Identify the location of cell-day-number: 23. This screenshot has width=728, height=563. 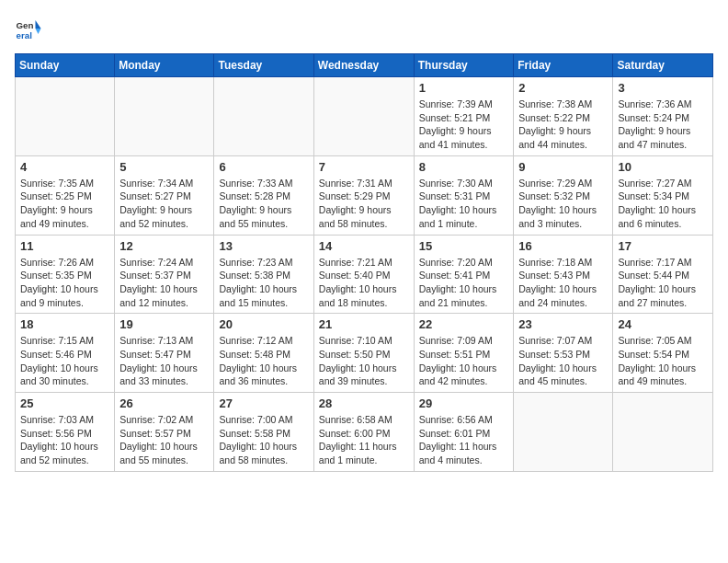
(563, 324).